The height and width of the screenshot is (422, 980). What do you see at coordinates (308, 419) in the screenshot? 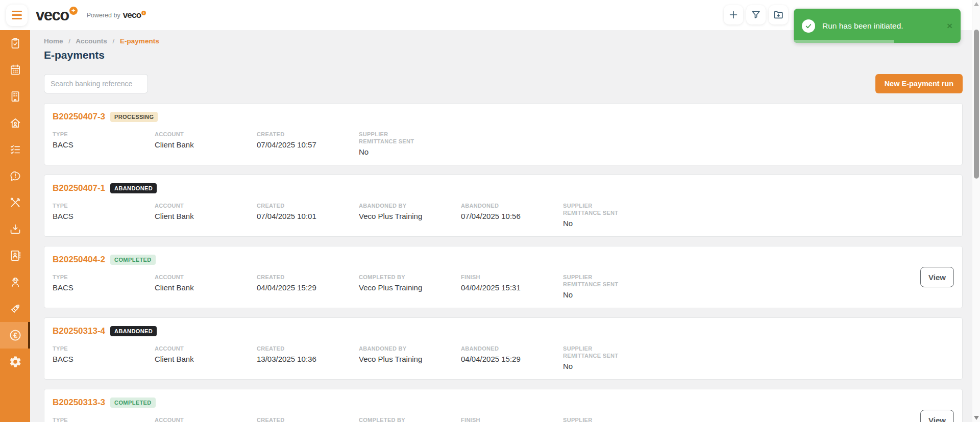
I see `field-created: Created` at bounding box center [308, 419].